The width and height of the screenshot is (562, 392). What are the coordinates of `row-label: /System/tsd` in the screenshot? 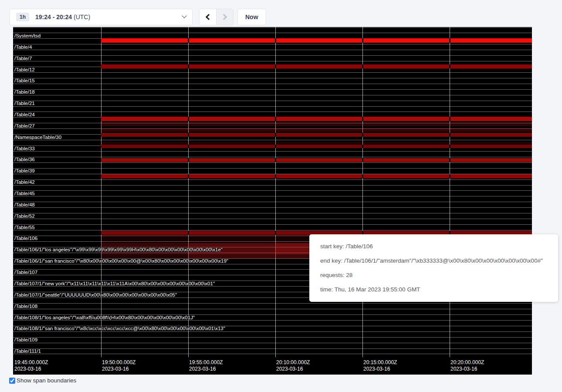 It's located at (27, 36).